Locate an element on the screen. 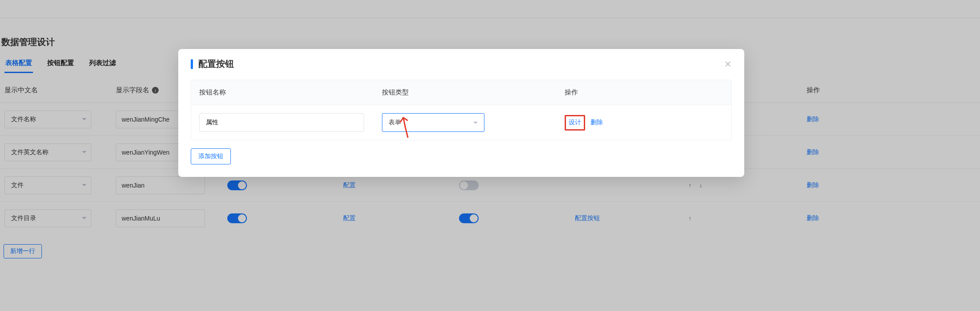 This screenshot has height=311, width=980. button-name-input is located at coordinates (282, 123).